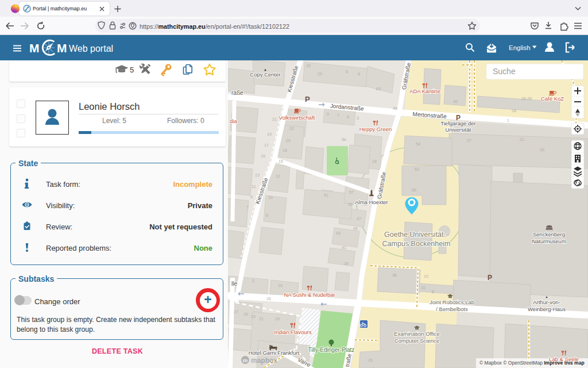  Describe the element at coordinates (452, 302) in the screenshot. I see `svg-text: Joint Robotics Lab` at that location.